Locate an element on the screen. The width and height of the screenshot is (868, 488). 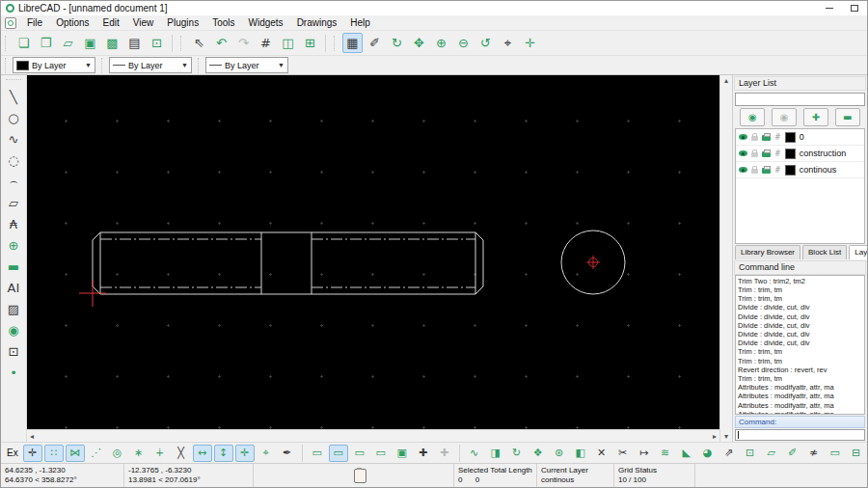
menu-view: View is located at coordinates (144, 23).